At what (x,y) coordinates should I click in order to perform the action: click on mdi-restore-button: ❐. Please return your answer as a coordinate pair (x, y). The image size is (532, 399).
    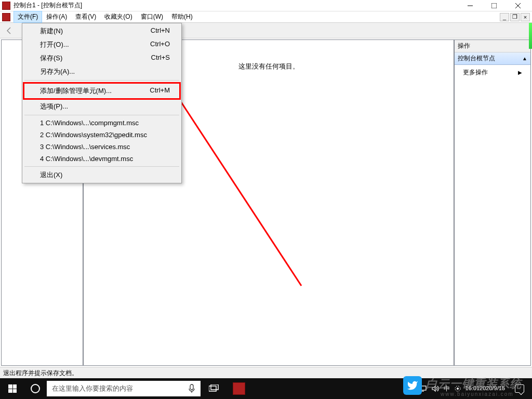
    Looking at the image, I should click on (515, 17).